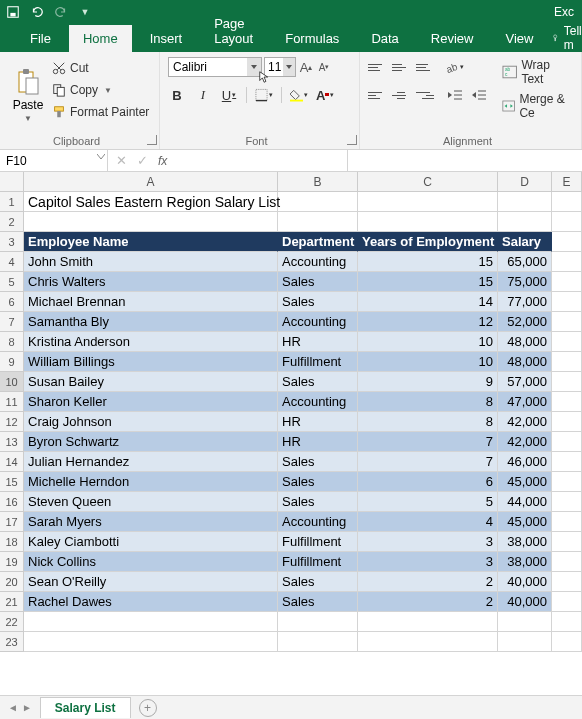 This screenshot has width=582, height=719. Describe the element at coordinates (12, 342) in the screenshot. I see `row-header: 8` at that location.